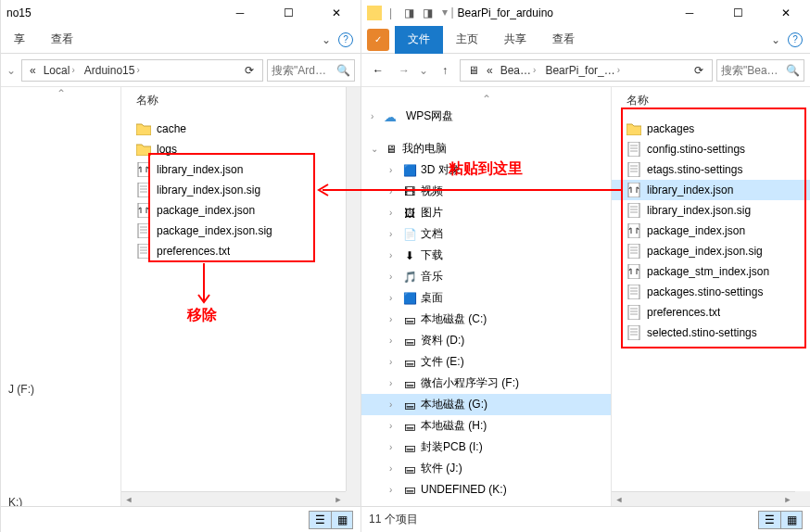 The width and height of the screenshot is (810, 532). Describe the element at coordinates (486, 213) in the screenshot. I see `tree-item: ›🖼图片` at that location.